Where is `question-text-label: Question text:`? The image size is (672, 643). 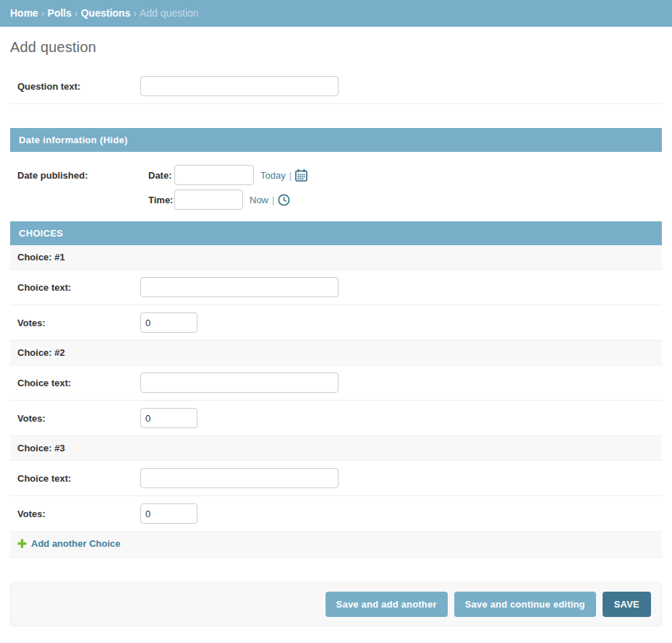 question-text-label: Question text: is located at coordinates (79, 84).